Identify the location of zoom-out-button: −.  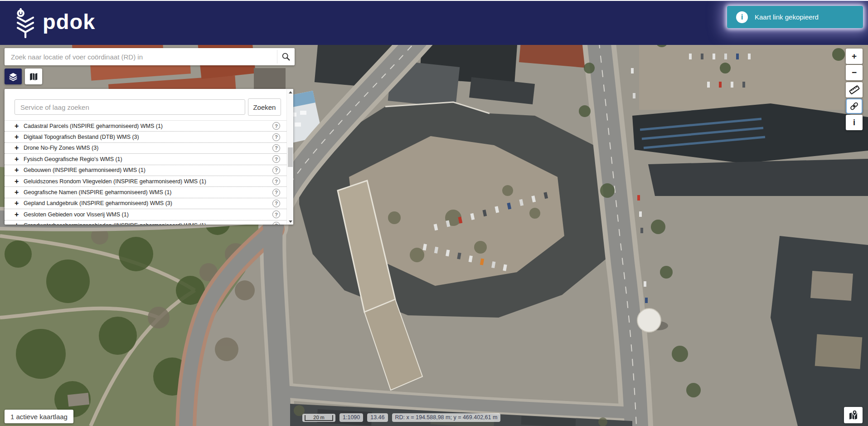
(854, 73).